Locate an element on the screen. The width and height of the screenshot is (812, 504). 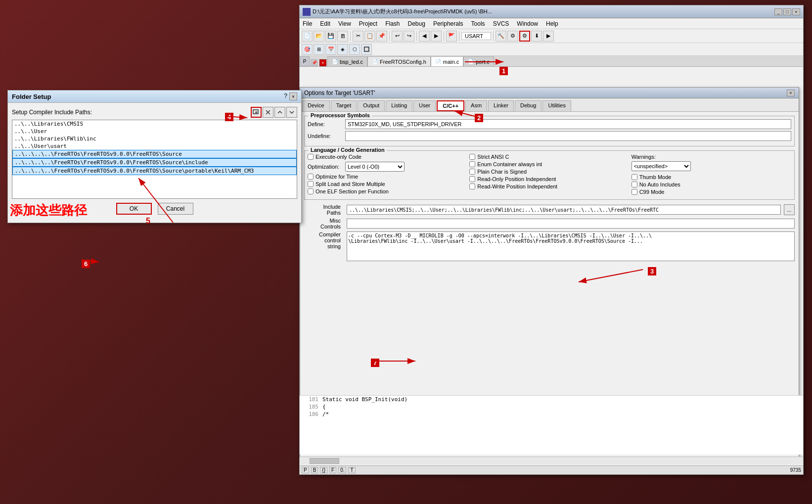
browse-include-btn: ... is located at coordinates (789, 210).